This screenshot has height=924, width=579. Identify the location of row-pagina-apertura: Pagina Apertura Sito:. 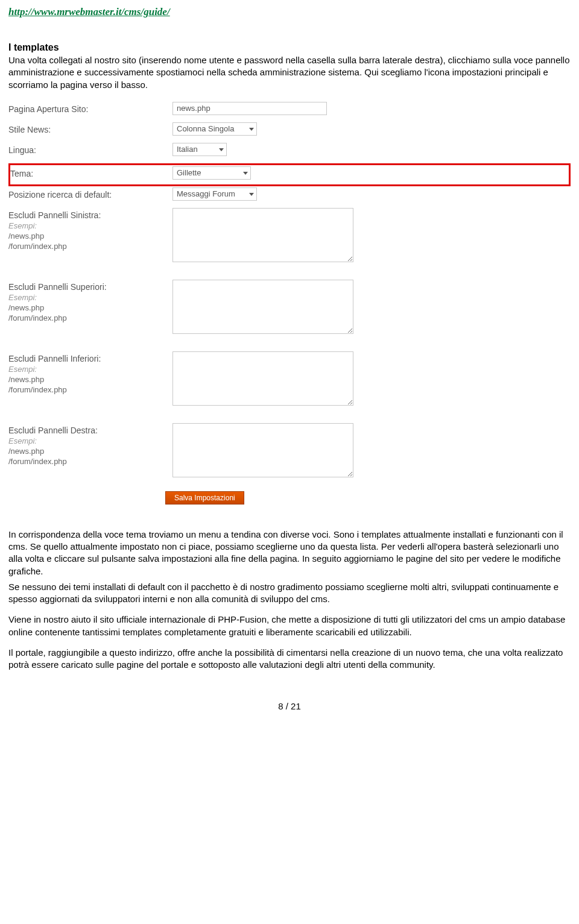
(290, 110).